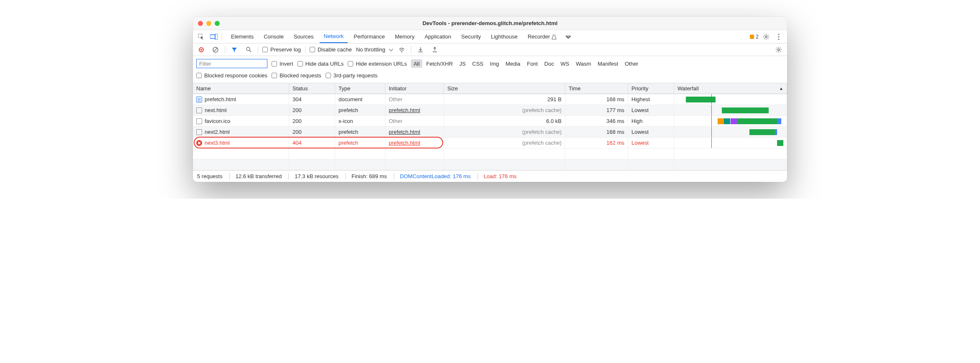  What do you see at coordinates (440, 64) in the screenshot?
I see `type-chip-fetch-xhr: Fetch/XHR` at bounding box center [440, 64].